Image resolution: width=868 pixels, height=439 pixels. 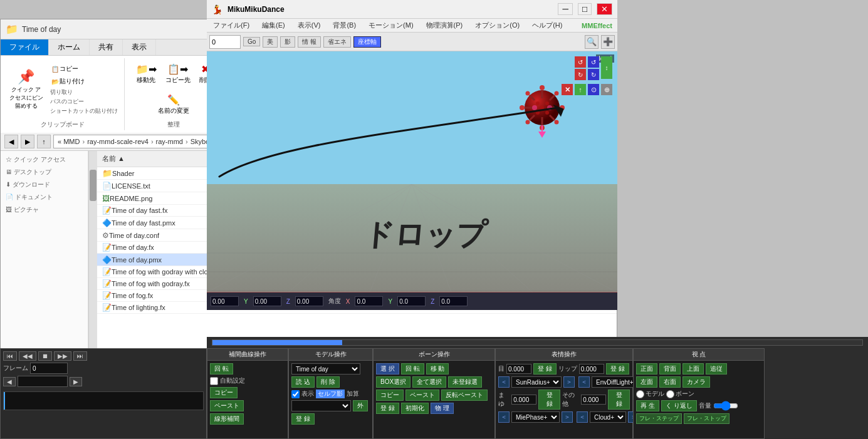 I want to click on move-all-btn: ⊕, so click(x=607, y=90).